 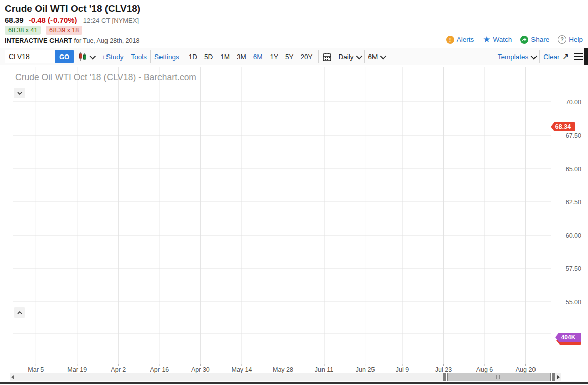 What do you see at coordinates (562, 39) in the screenshot?
I see `help-icon: ?` at bounding box center [562, 39].